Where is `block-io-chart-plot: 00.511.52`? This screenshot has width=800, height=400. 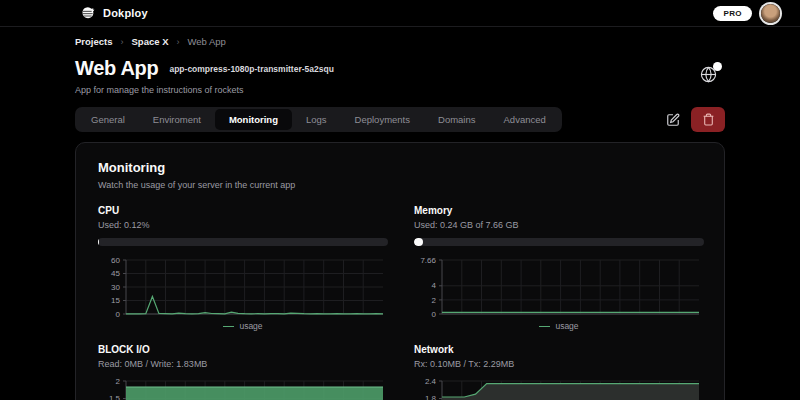 block-io-chart-plot: 00.511.52 is located at coordinates (243, 388).